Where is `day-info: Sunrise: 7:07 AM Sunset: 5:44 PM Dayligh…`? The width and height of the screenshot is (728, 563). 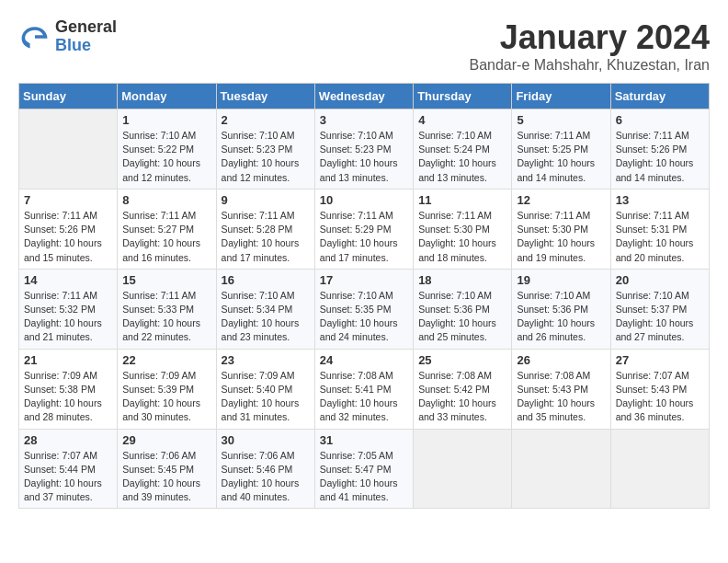
day-info: Sunrise: 7:07 AM Sunset: 5:44 PM Dayligh… is located at coordinates (68, 477).